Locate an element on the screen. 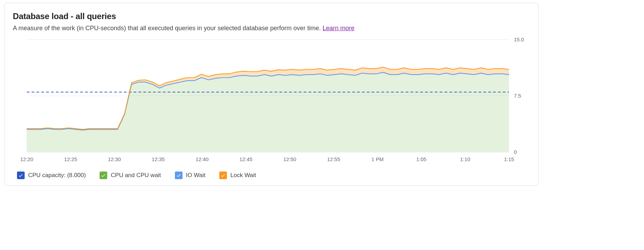  svg-text: 12:55 is located at coordinates (334, 159).